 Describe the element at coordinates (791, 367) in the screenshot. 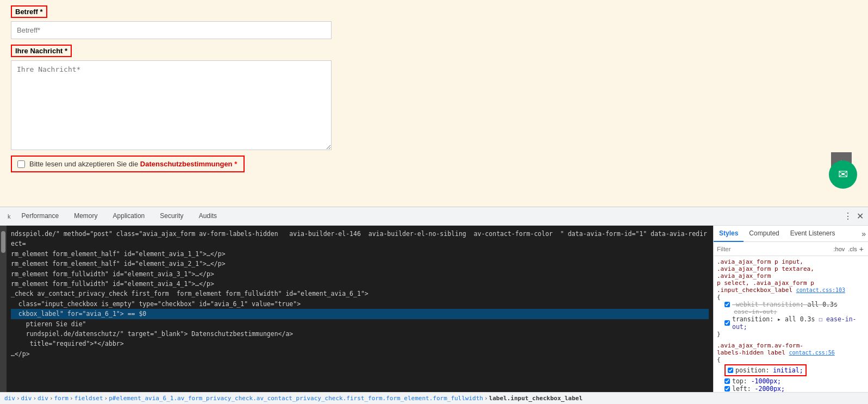

I see `style-rule-2: .avia_ajax_form.av-form- labels-hidden l…` at that location.